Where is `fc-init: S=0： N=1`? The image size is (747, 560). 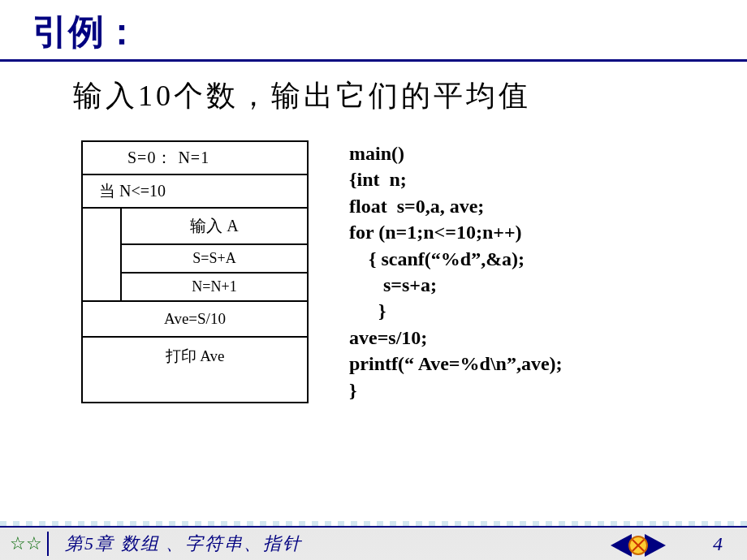
fc-init: S=0： N=1 is located at coordinates (195, 159).